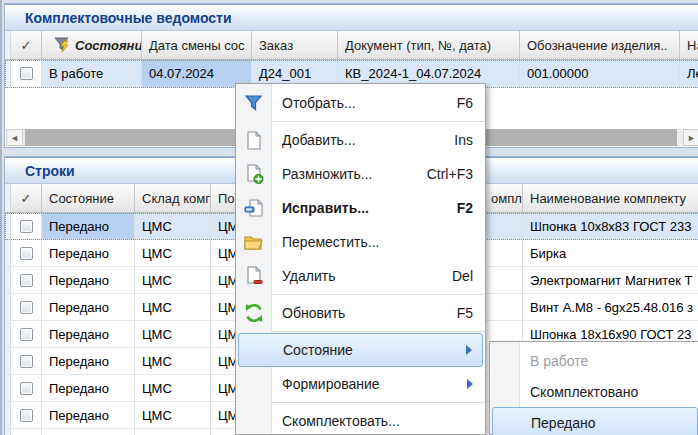  Describe the element at coordinates (128, 18) in the screenshot. I see `panel-title: Комплектовочные ведомости` at that location.